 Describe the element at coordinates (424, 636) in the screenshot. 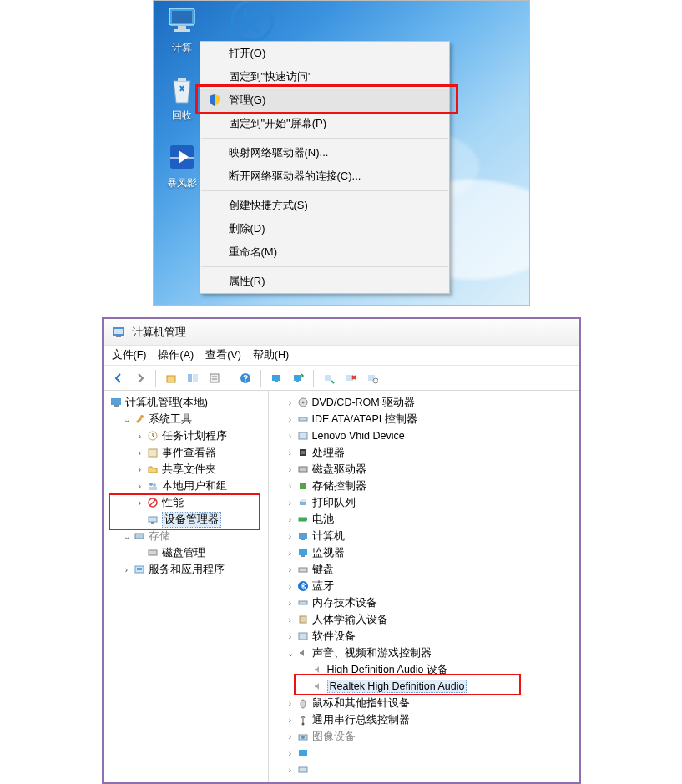

I see `dev-software: ›软件设备` at that location.